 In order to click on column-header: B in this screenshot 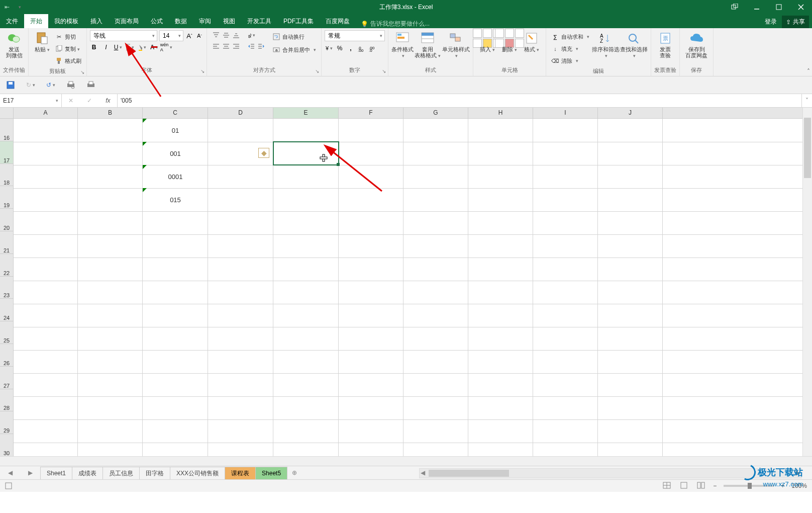, I will do `click(111, 113)`.